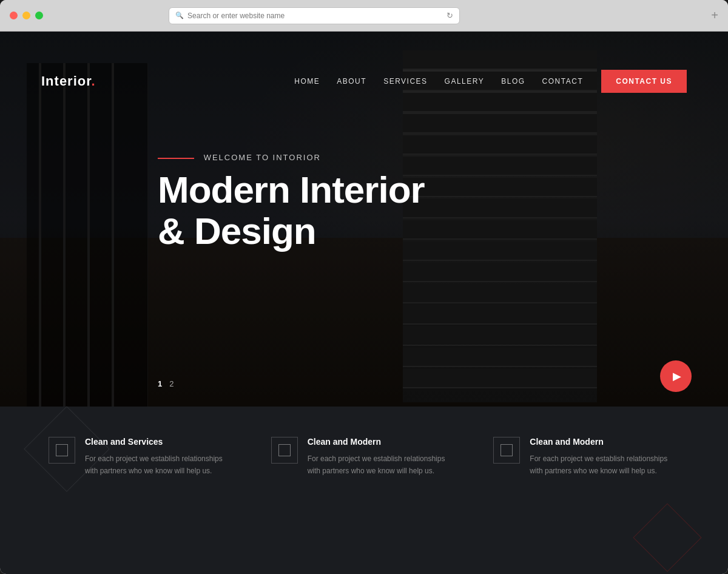  I want to click on nav-about: ABOUT, so click(352, 81).